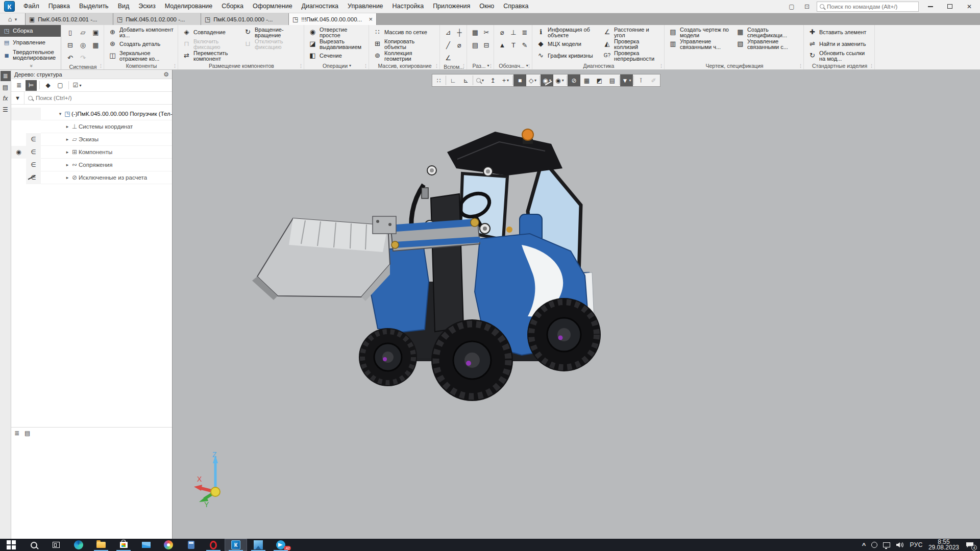  Describe the element at coordinates (486, 45) in the screenshot. I see `raz-plane-icon: ⊟` at that location.